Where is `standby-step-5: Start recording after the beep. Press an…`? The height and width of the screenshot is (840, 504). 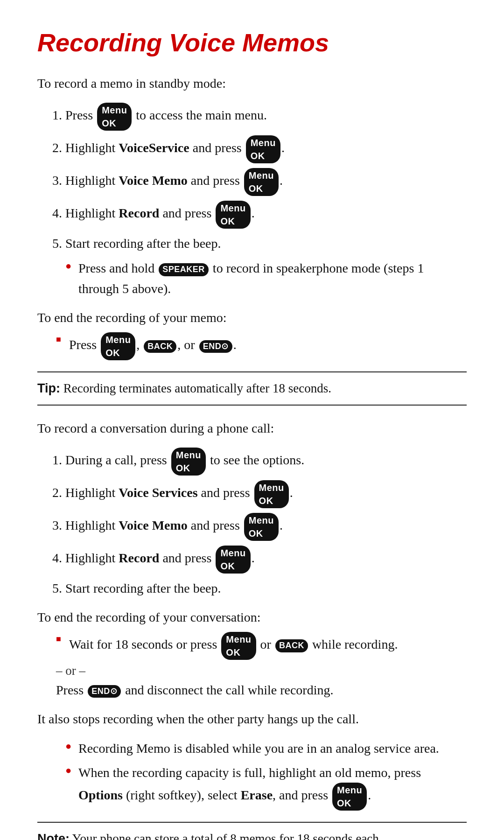
standby-step-5: Start recording after the beep. Press an… is located at coordinates (266, 266).